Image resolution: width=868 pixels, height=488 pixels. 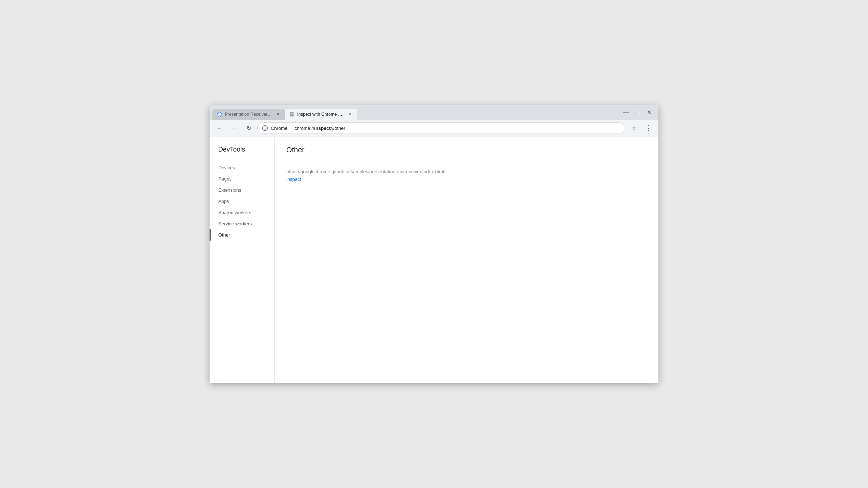 I want to click on inspect-tab-favicon, so click(x=292, y=114).